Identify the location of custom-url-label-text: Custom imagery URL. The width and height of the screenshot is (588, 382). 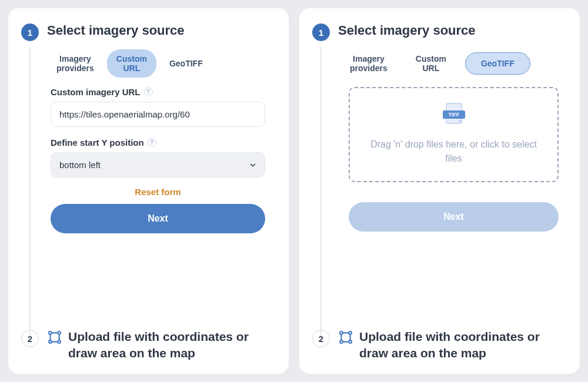
(95, 92).